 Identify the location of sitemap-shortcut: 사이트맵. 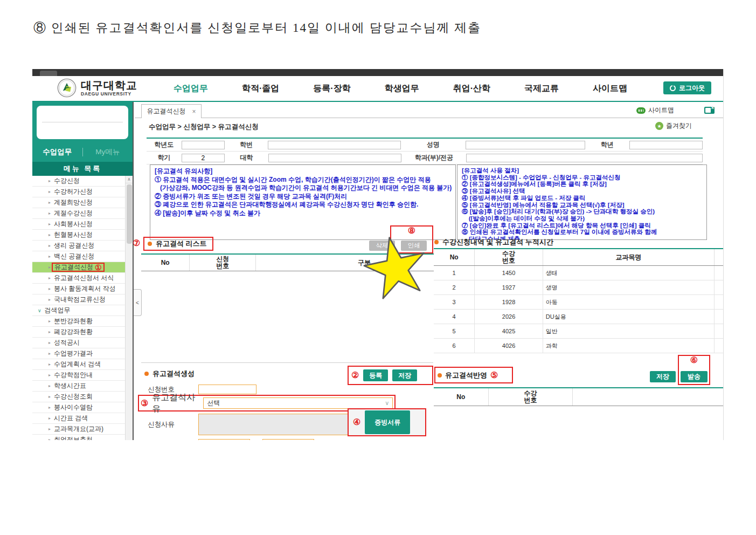
(655, 110).